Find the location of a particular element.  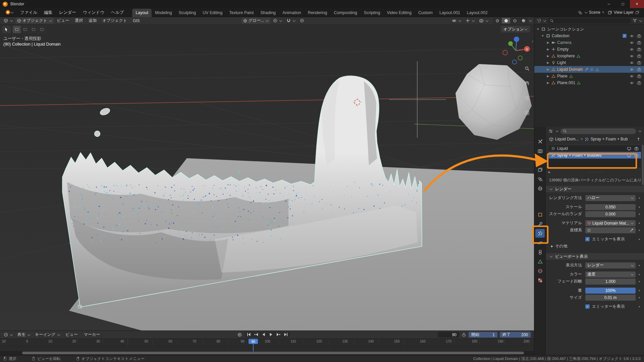

keying-menu: キーイング is located at coordinates (48, 335).